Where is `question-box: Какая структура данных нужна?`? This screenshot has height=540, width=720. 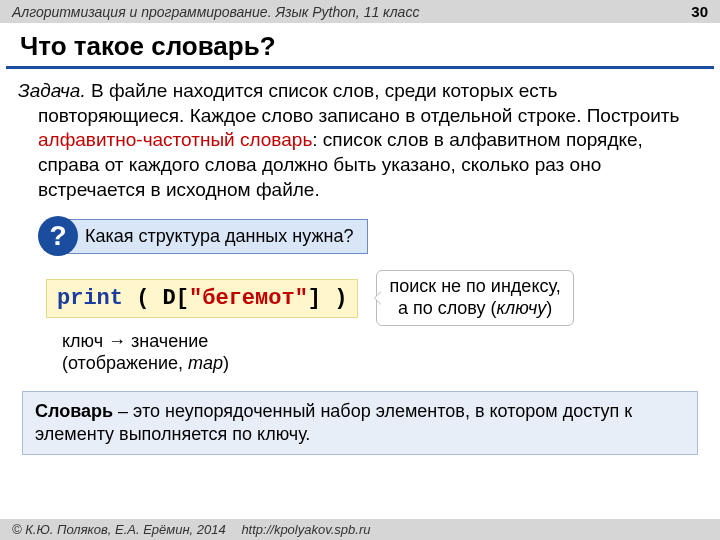 question-box: Какая структура данных нужна? is located at coordinates (216, 236).